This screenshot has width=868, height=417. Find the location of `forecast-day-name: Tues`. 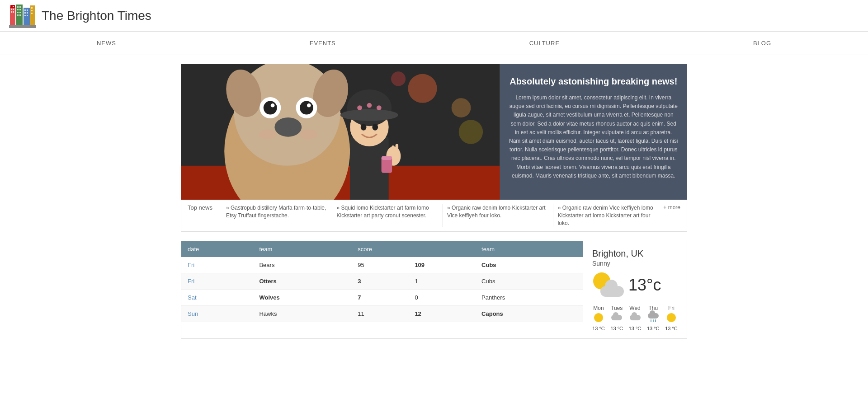

forecast-day-name: Tues is located at coordinates (617, 308).